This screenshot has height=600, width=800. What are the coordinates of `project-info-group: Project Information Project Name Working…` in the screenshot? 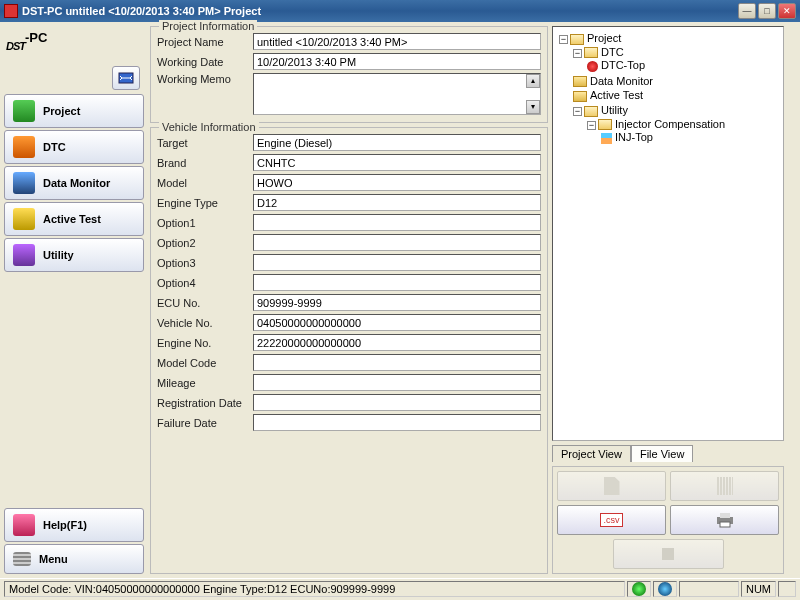 It's located at (349, 74).